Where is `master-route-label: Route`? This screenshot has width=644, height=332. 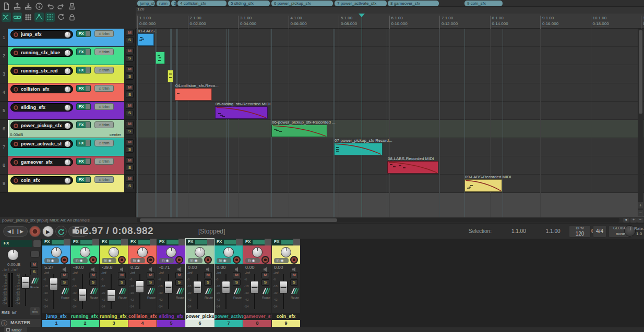
master-route-label: Route is located at coordinates (34, 287).